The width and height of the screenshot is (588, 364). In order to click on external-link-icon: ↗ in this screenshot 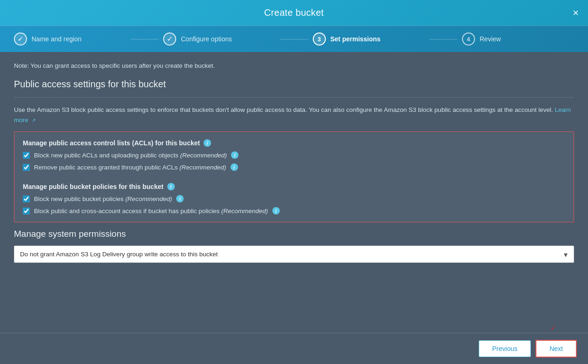, I will do `click(33, 120)`.